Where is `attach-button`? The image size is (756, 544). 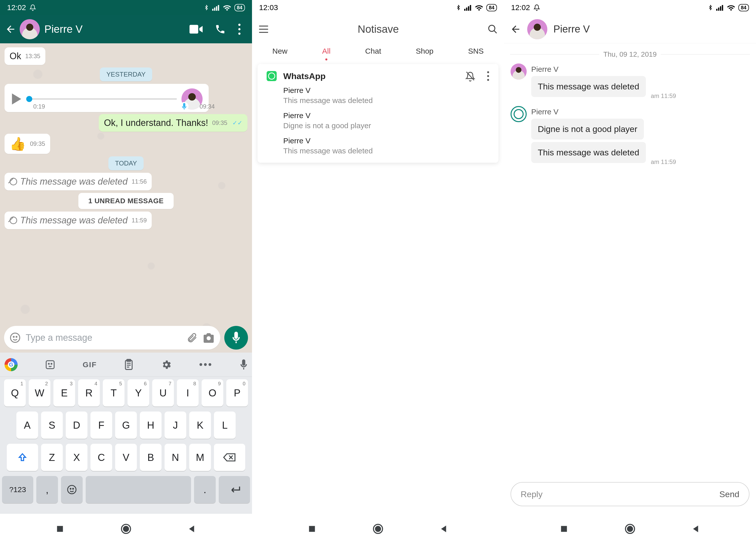
attach-button is located at coordinates (192, 338).